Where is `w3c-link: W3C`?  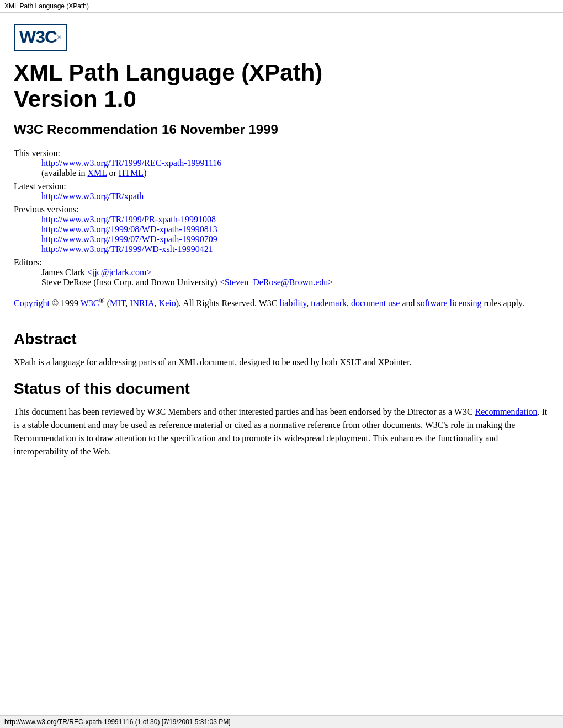
w3c-link: W3C is located at coordinates (90, 303).